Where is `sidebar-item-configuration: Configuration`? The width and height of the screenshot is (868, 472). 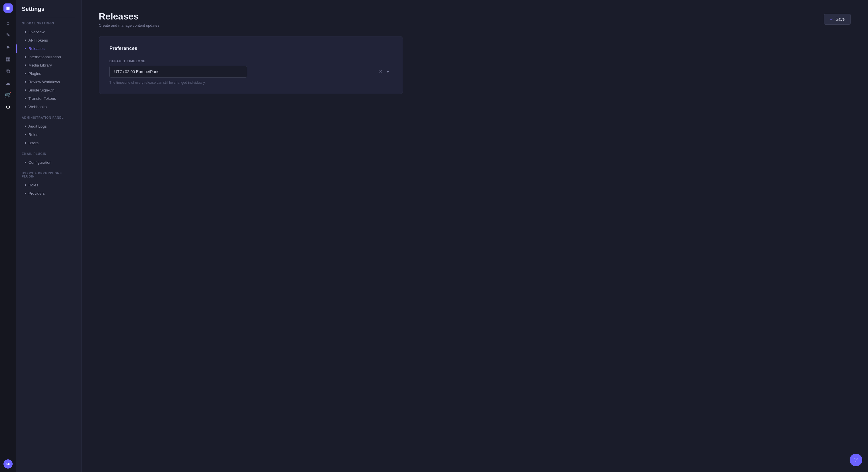
sidebar-item-configuration: Configuration is located at coordinates (49, 162).